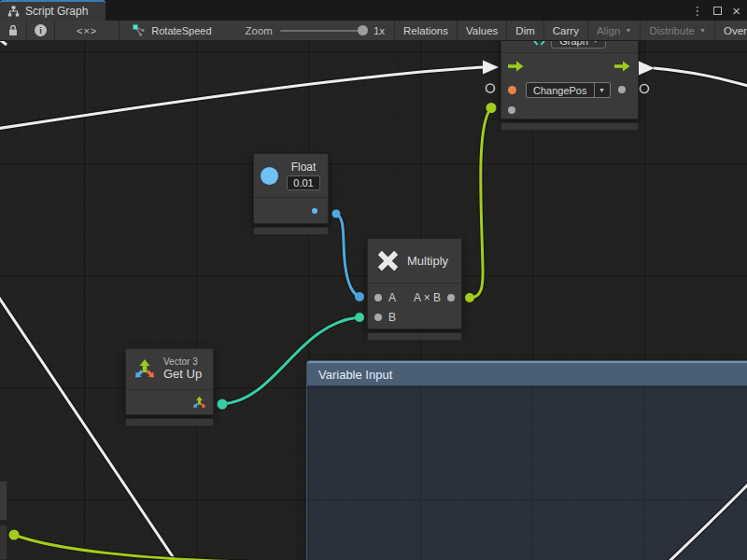  Describe the element at coordinates (717, 11) in the screenshot. I see `maximize-icon` at that location.